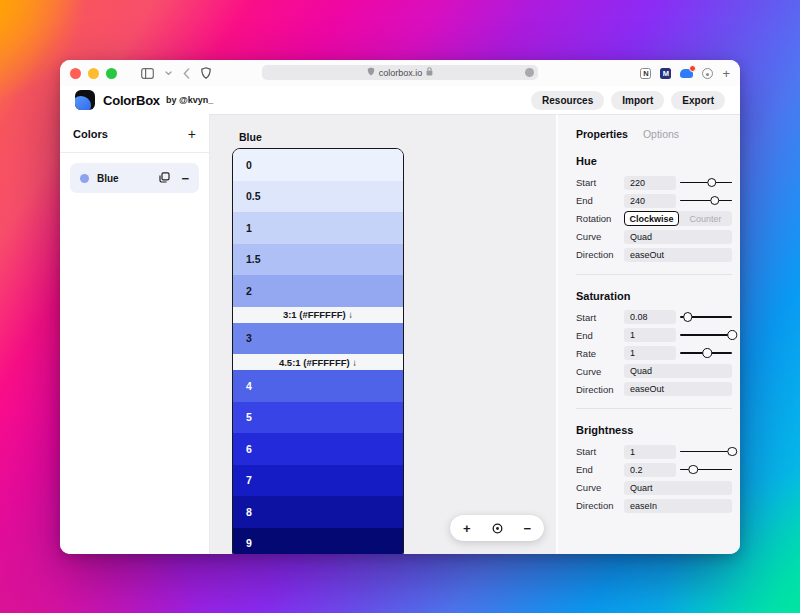 The height and width of the screenshot is (613, 800). I want to click on extension-notion-icon: N, so click(646, 74).